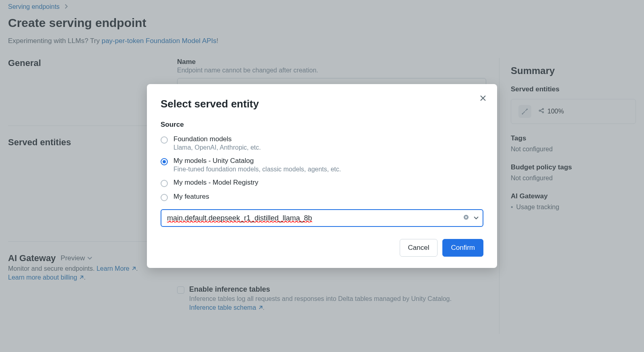  I want to click on entity-input, so click(322, 218).